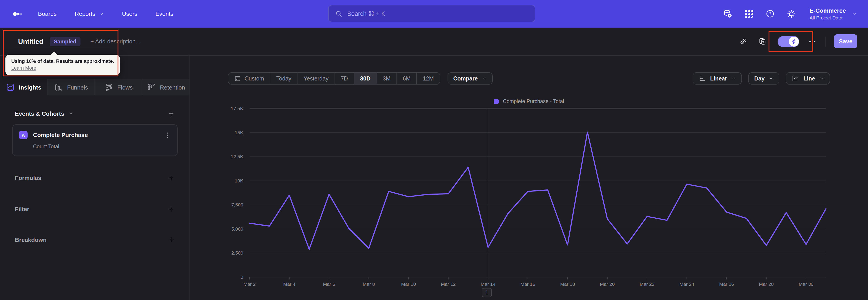 This screenshot has height=300, width=868. What do you see at coordinates (171, 178) in the screenshot?
I see `add-formula-button` at bounding box center [171, 178].